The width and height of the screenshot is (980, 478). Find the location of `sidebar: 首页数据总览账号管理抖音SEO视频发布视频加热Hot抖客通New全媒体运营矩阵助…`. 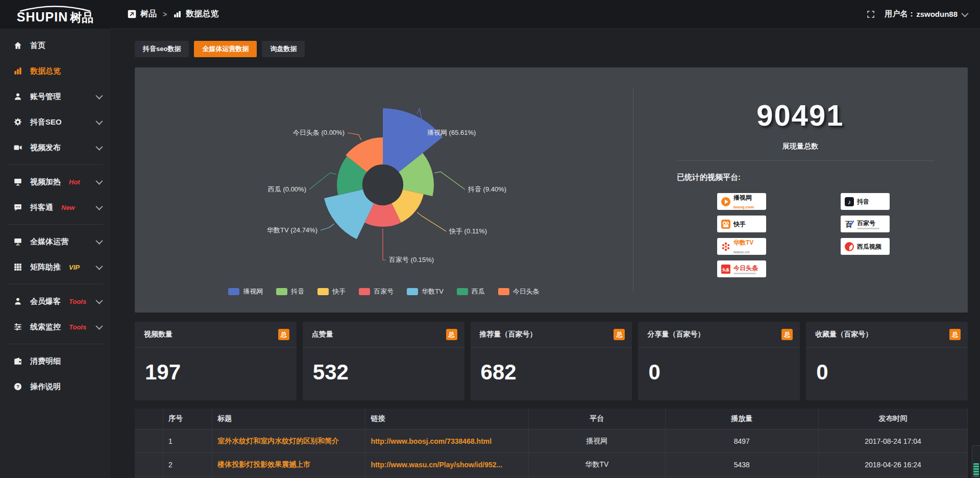

sidebar: 首页数据总览账号管理抖音SEO视频发布视频加热Hot抖客通New全媒体运营矩阵助… is located at coordinates (55, 253).